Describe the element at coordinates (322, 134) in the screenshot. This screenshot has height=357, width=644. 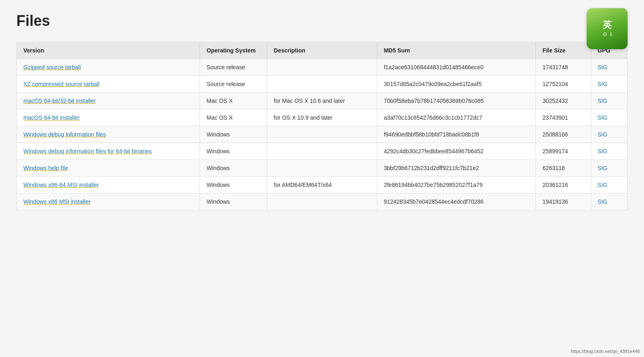
I see `table-row: Windows debug information filesWindowsf9…` at that location.